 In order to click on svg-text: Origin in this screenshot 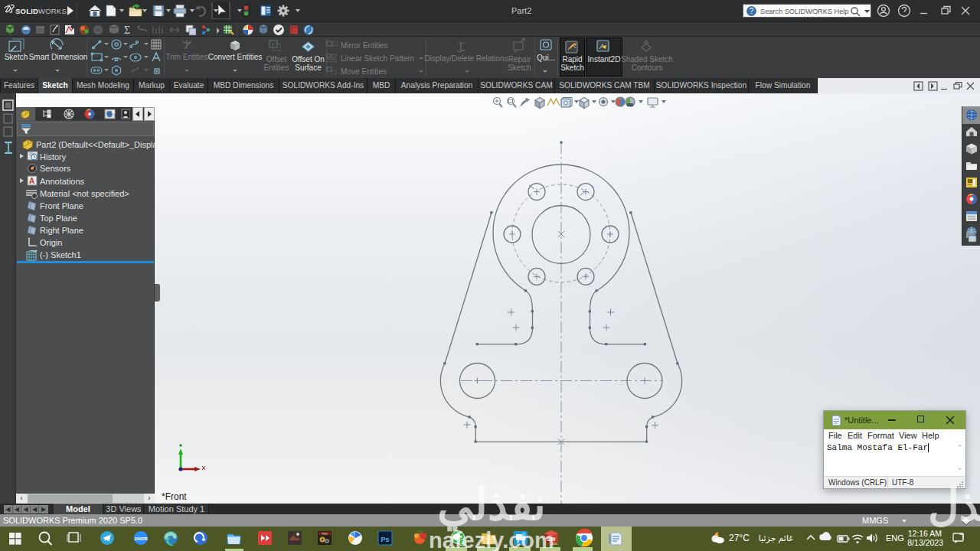, I will do `click(51, 243)`.